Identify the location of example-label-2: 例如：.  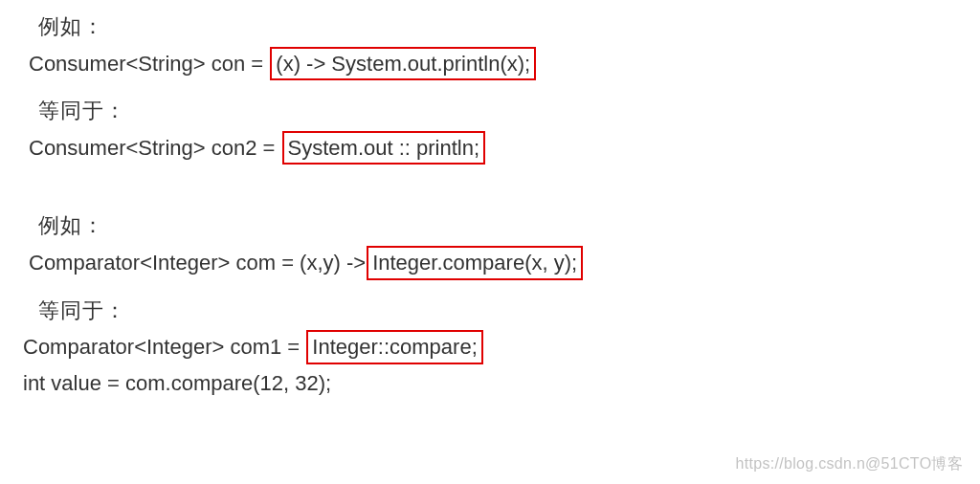
(509, 226).